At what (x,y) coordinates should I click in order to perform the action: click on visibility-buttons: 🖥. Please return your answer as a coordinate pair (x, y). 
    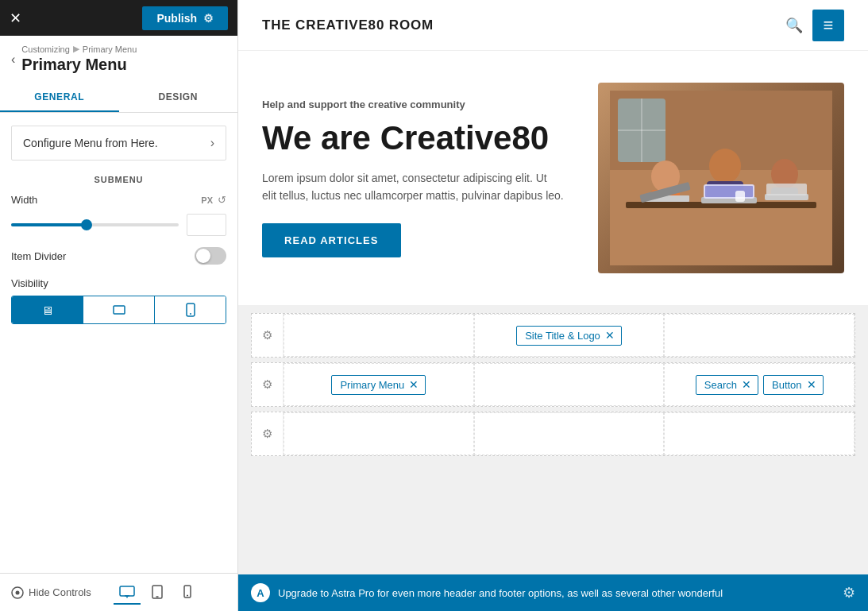
    Looking at the image, I should click on (119, 310).